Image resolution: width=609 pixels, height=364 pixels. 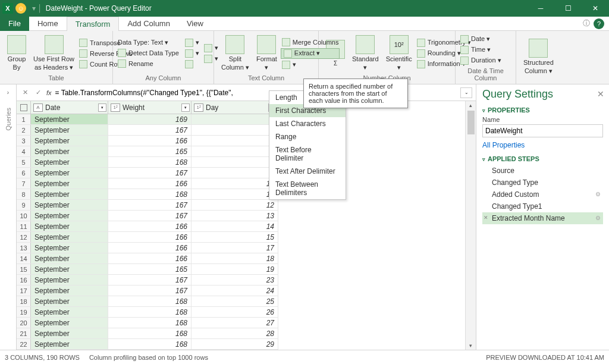 What do you see at coordinates (307, 189) in the screenshot?
I see `menu-text-between-delimiters: Text Between Delimiters` at bounding box center [307, 189].